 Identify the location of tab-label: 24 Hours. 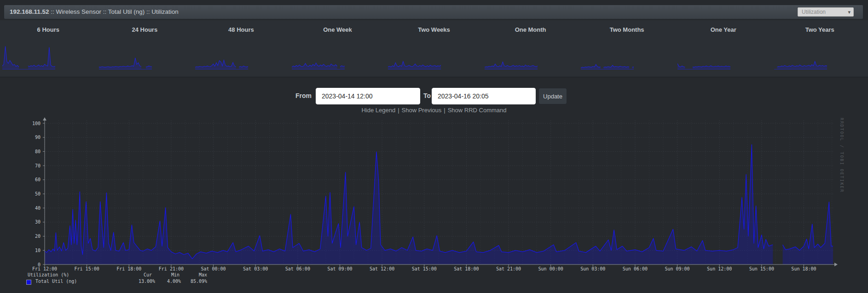
(145, 29).